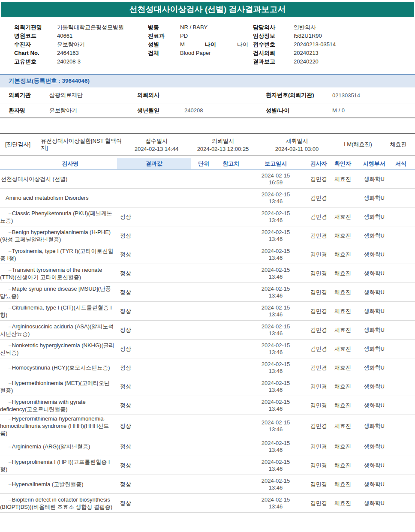  What do you see at coordinates (93, 111) in the screenshot?
I see `field-value: 윤보람아기` at bounding box center [93, 111].